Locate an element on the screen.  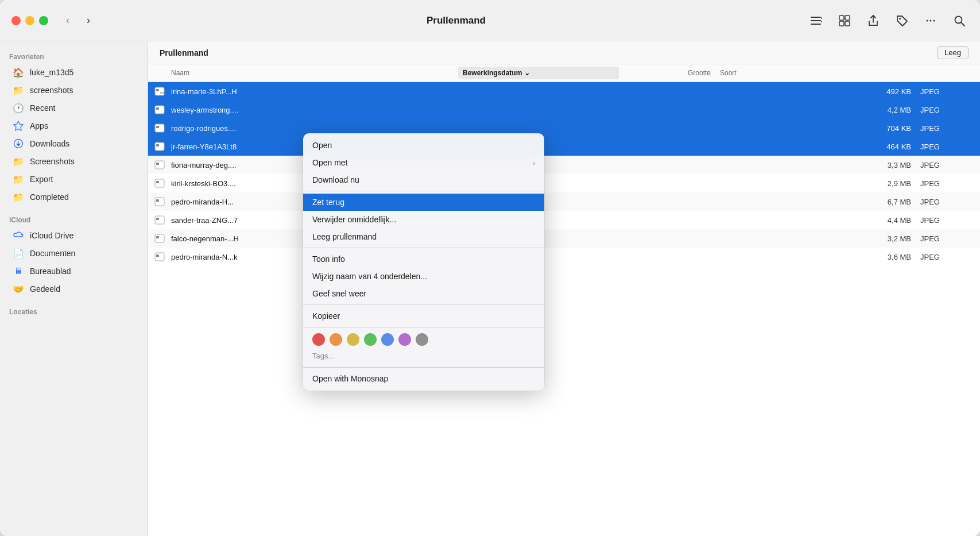
color-orange-dot is located at coordinates (336, 340).